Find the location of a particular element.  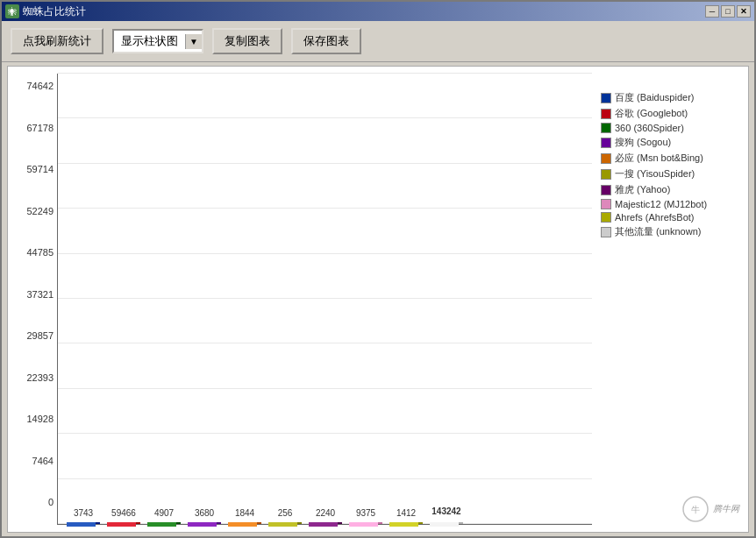

y-label-4: 29857 is located at coordinates (40, 336).